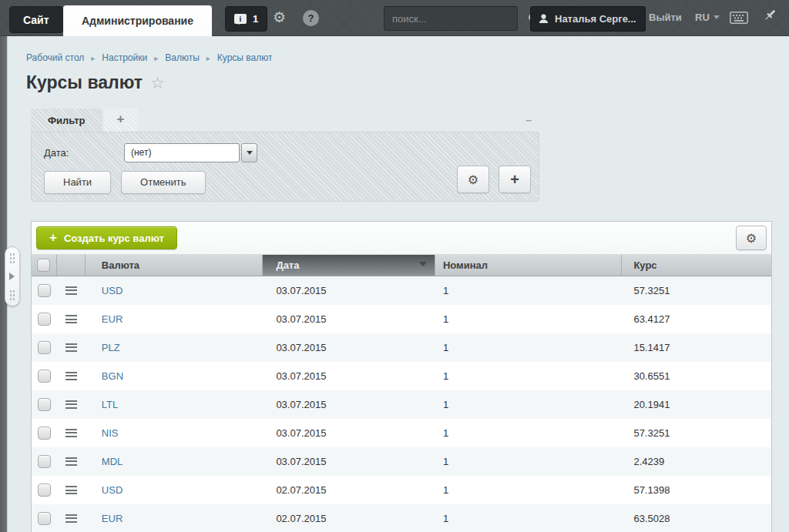  What do you see at coordinates (401, 405) in the screenshot?
I see `table-row: LTL 03.07.2015 1 20.1941` at bounding box center [401, 405].